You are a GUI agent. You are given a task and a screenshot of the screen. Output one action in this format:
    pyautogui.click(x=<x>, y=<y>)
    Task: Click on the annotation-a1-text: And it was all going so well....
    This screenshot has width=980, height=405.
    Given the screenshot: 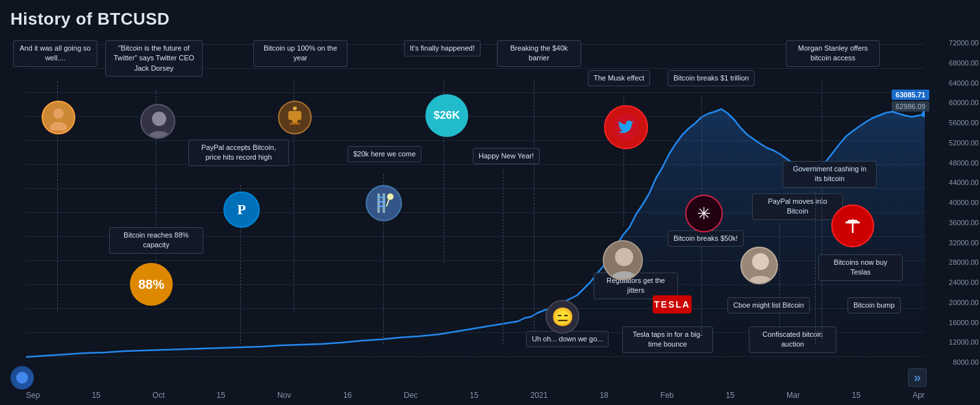 What is the action you would take?
    pyautogui.click(x=55, y=53)
    